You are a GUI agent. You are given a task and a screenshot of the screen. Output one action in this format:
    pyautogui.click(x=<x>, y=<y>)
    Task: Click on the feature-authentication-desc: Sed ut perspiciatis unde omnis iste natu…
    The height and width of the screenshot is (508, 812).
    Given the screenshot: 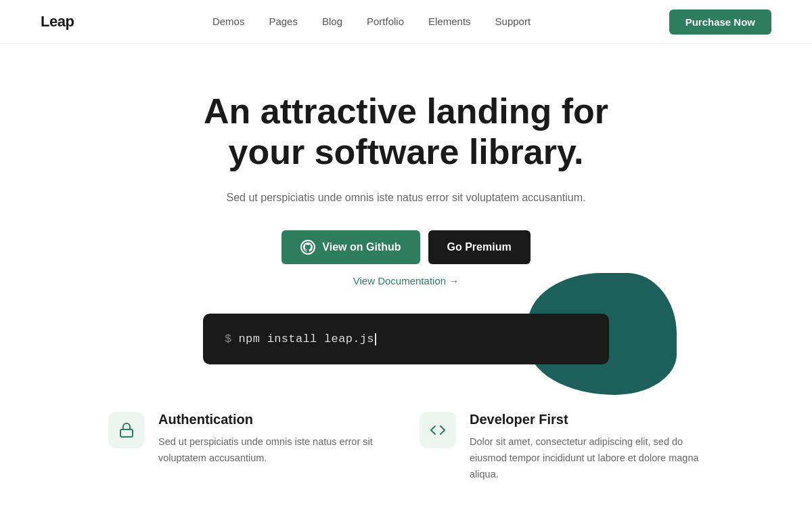 What is the action you would take?
    pyautogui.click(x=275, y=450)
    